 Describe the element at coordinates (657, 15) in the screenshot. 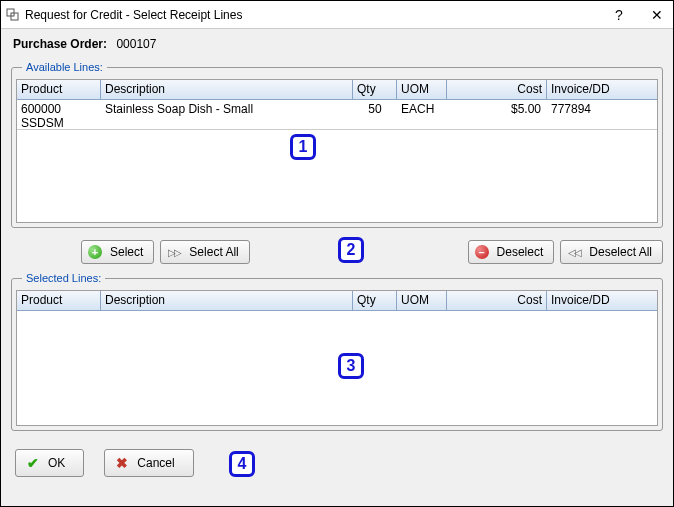

I see `close-button: ✕` at that location.